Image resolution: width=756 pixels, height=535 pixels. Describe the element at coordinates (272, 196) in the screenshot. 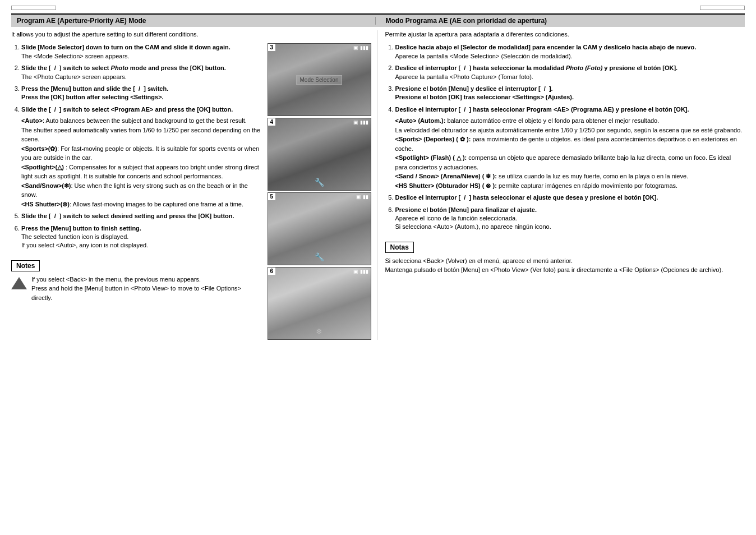

I see `cam5-num: 5` at that location.